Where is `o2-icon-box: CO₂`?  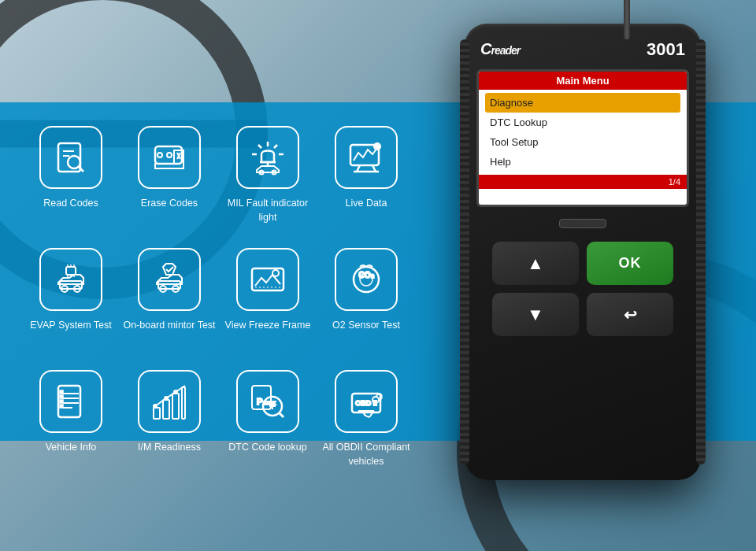 o2-icon-box: CO₂ is located at coordinates (366, 279).